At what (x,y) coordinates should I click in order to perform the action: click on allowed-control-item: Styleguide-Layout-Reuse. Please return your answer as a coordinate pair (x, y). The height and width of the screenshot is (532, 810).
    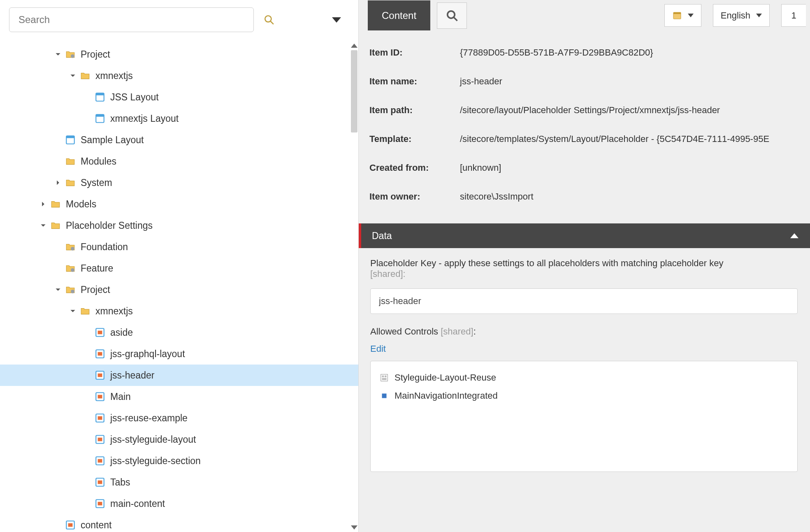
    Looking at the image, I should click on (584, 378).